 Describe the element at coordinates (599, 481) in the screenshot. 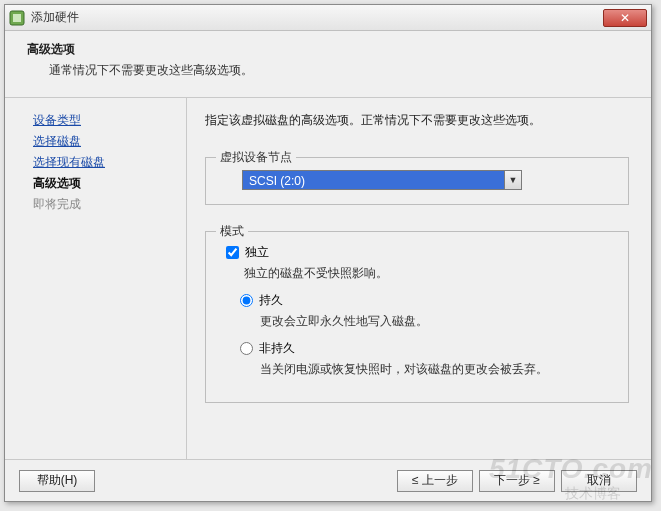

I see `cancel-button: 取消` at that location.